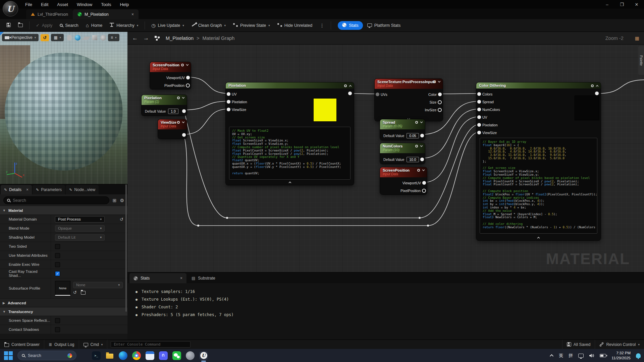 This screenshot has width=644, height=362. What do you see at coordinates (85, 5) in the screenshot?
I see `menu-window: Window` at bounding box center [85, 5].